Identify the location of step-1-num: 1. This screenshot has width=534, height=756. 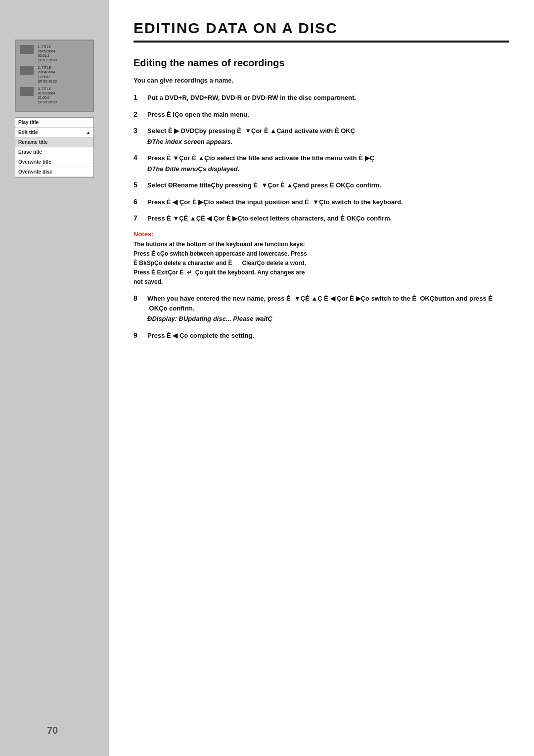
(140, 97).